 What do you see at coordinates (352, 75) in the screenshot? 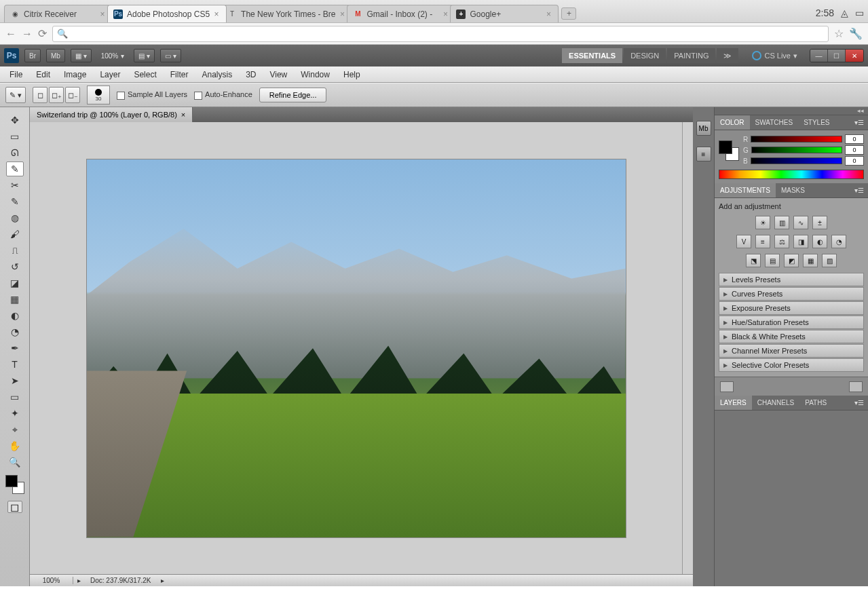
I see `menu-help: Help` at bounding box center [352, 75].